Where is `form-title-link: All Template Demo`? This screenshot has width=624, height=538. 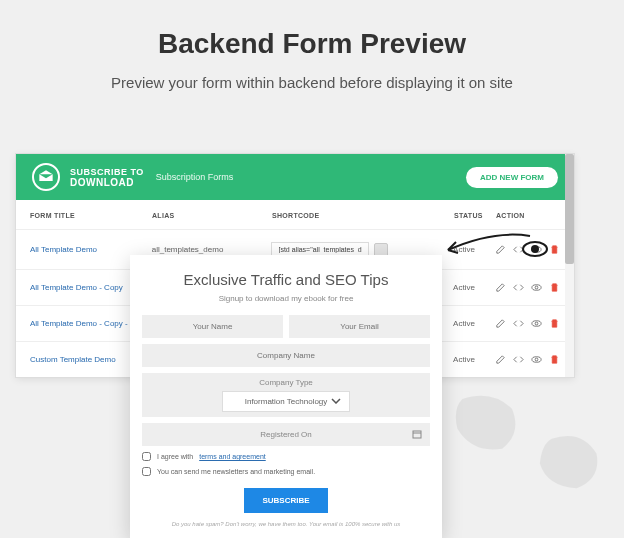
form-title-link: All Template Demo is located at coordinates (91, 250).